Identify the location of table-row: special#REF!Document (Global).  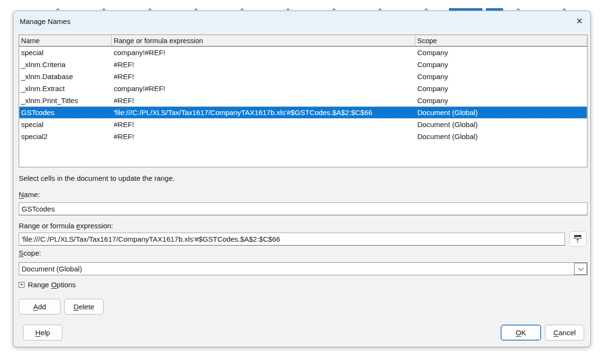
(303, 125).